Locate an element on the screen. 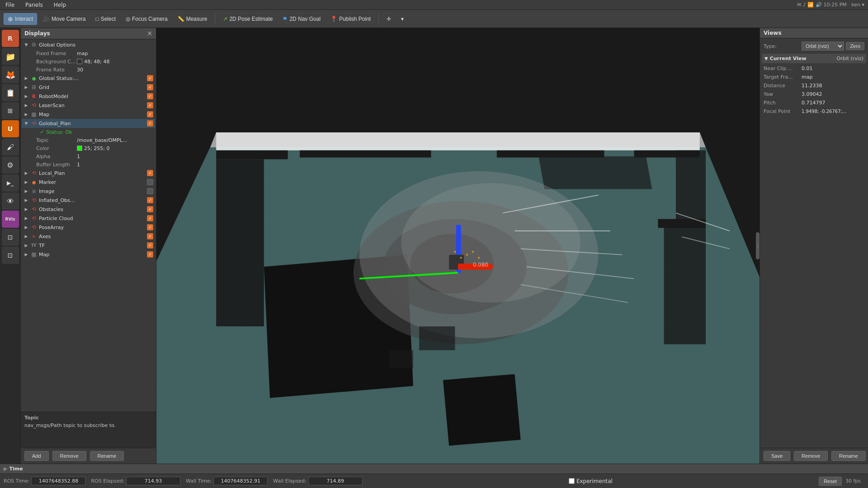  views-current-view-section: ▼ Current View Orbit (rviz) is located at coordinates (814, 59).